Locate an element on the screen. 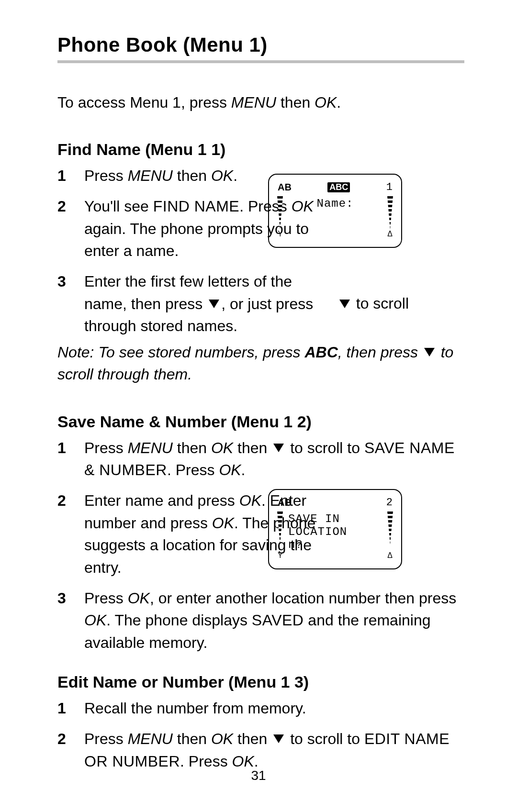  heading-find-name: Find Name (Menu 1 1) is located at coordinates (261, 149).